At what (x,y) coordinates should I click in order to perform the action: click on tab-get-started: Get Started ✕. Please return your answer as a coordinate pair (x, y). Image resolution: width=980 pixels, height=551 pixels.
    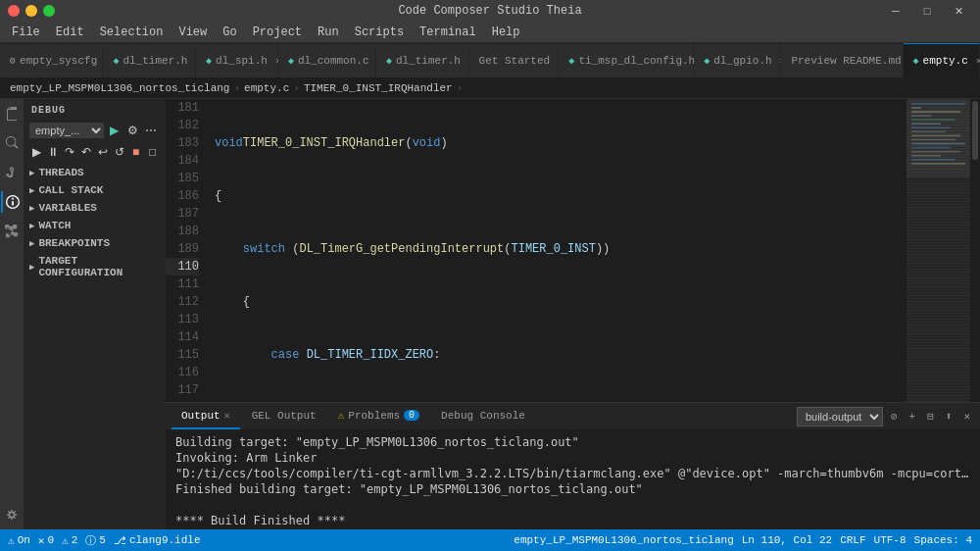
    Looking at the image, I should click on (514, 61).